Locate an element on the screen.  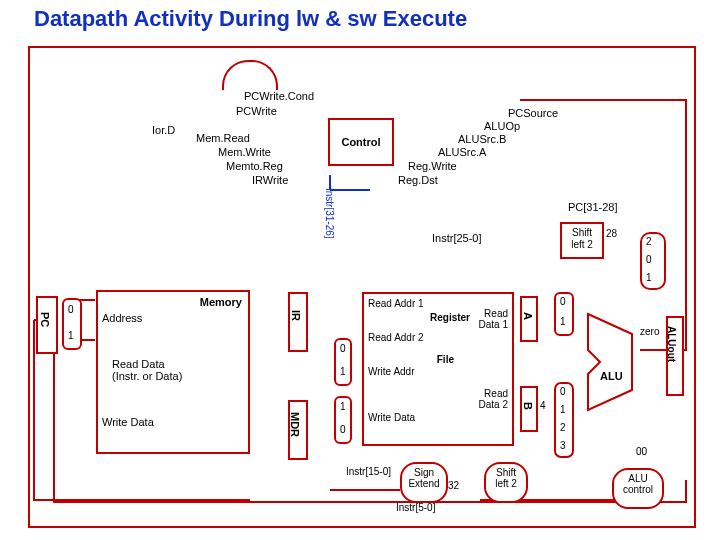
rf-rd1: Read Data 1 is located at coordinates (494, 319).